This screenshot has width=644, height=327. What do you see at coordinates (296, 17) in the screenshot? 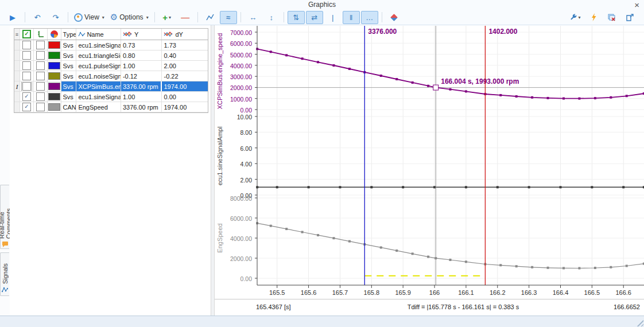
I see `measure-y-icon: ⇅` at bounding box center [296, 17].